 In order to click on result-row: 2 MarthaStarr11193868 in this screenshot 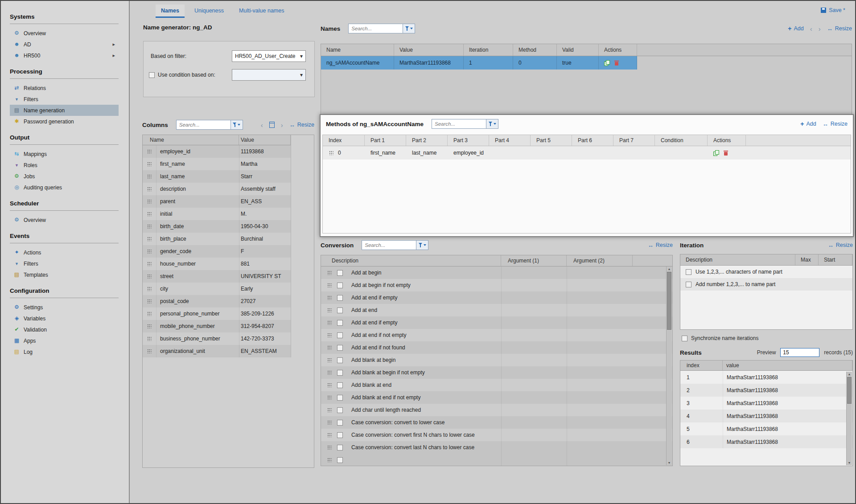, I will do `click(766, 390)`.